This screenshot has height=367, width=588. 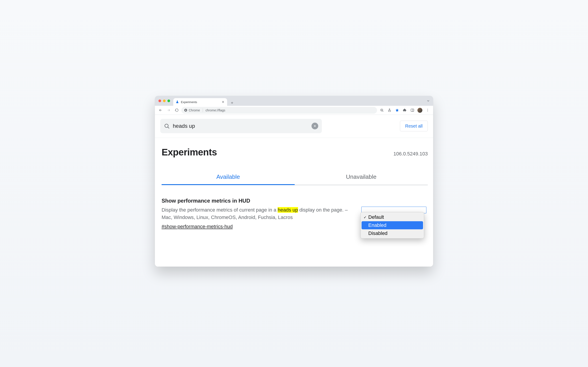 I want to click on reset-all-button: Reset all, so click(x=414, y=126).